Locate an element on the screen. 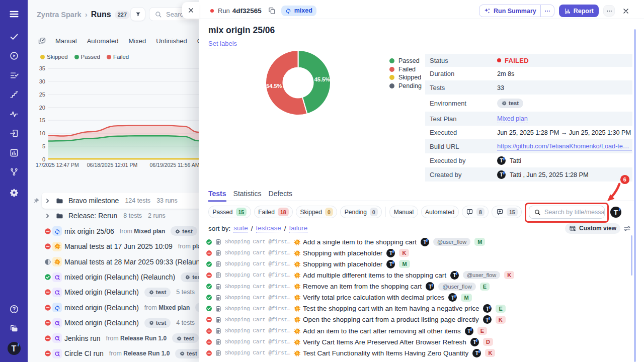  list-check-icon is located at coordinates (14, 75).